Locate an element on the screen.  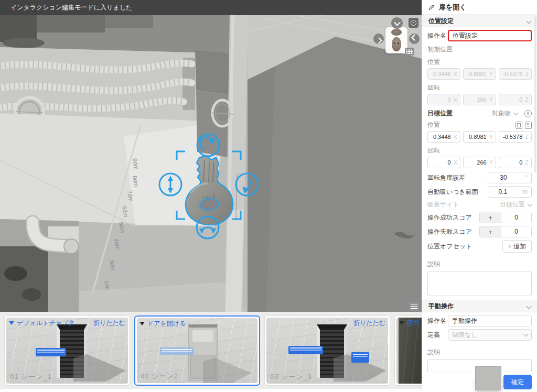
chapter-title: 圧力 is located at coordinates (409, 323).